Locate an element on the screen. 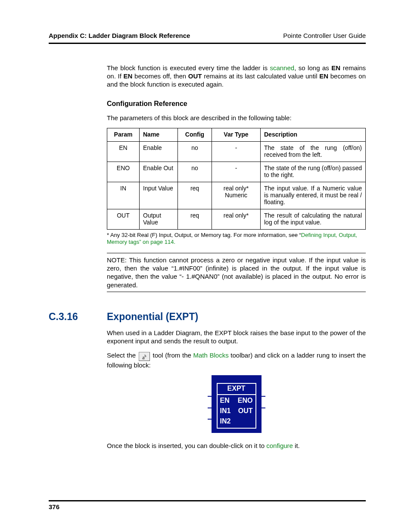  text: Once the block is inserted, you can doub… is located at coordinates (187, 445).